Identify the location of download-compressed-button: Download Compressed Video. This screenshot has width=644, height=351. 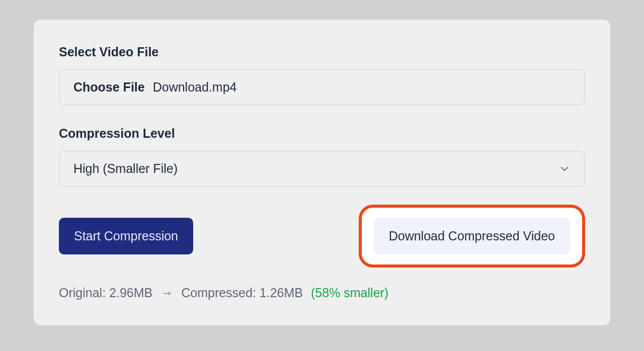
(472, 236).